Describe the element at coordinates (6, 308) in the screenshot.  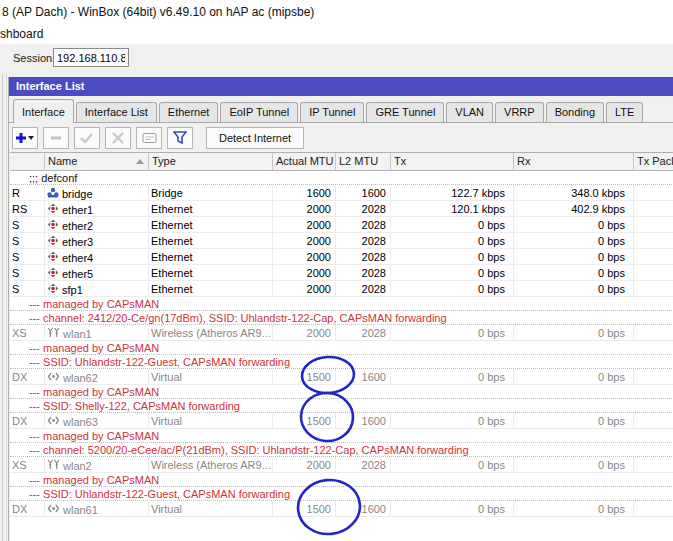
I see `window-frame-line` at that location.